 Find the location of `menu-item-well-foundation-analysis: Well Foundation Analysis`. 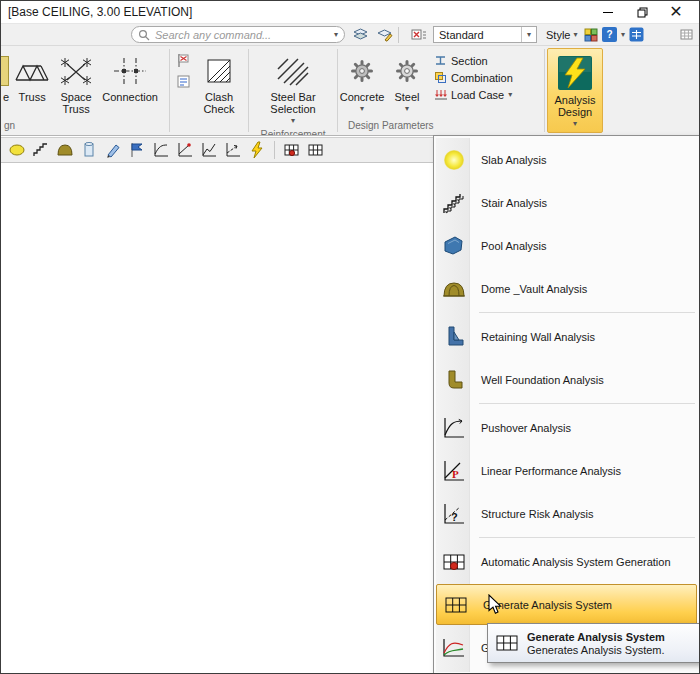

menu-item-well-foundation-analysis: Well Foundation Analysis is located at coordinates (566, 380).